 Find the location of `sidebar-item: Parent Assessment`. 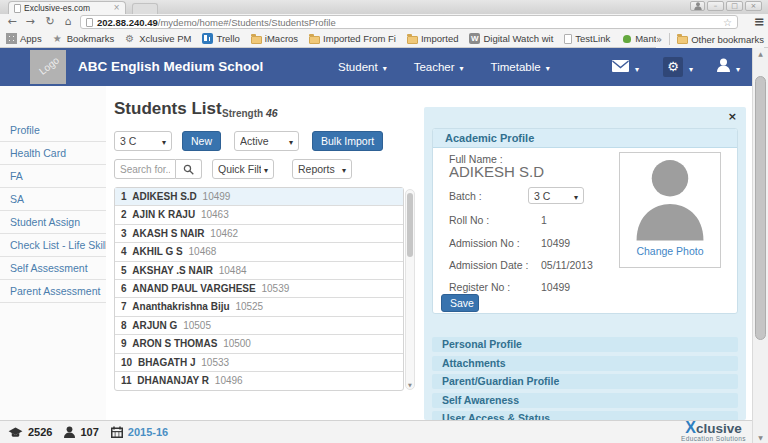

sidebar-item: Parent Assessment is located at coordinates (53, 292).